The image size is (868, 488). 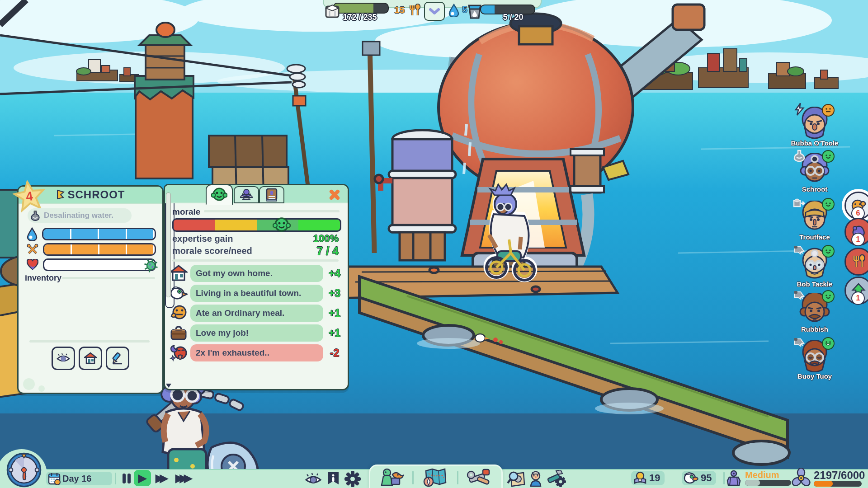 I want to click on scroll-down-arrow, so click(x=169, y=386).